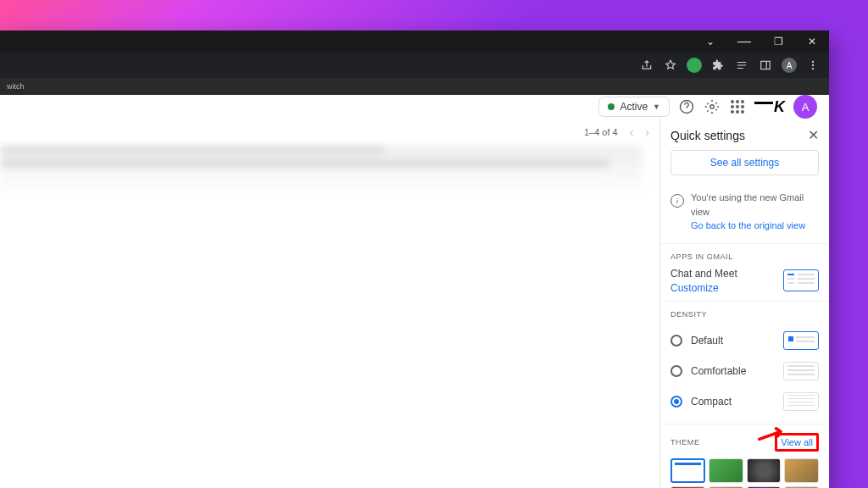 This screenshot has width=868, height=488. What do you see at coordinates (704, 288) in the screenshot?
I see `customize-link: Customize` at bounding box center [704, 288].